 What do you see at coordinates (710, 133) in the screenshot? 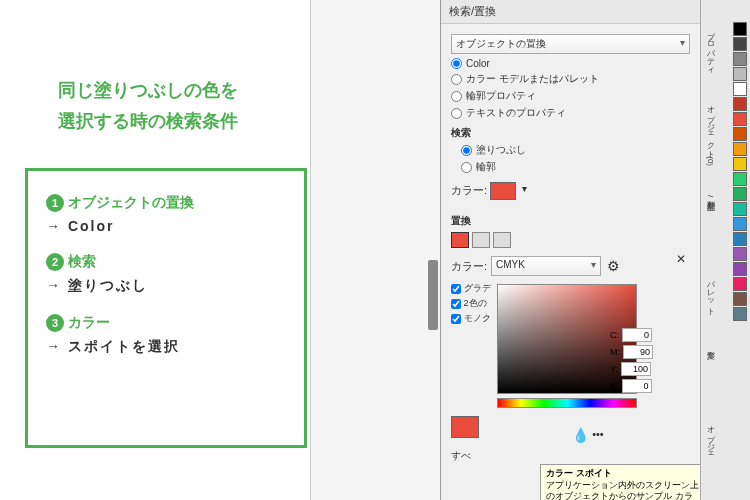
I see `dock-objects: オブジェクト (0)` at bounding box center [710, 133].